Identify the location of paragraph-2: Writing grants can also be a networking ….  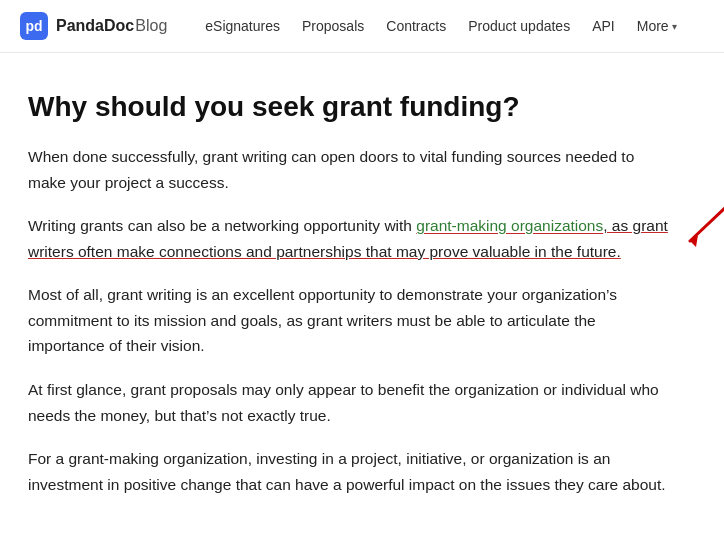
(352, 238).